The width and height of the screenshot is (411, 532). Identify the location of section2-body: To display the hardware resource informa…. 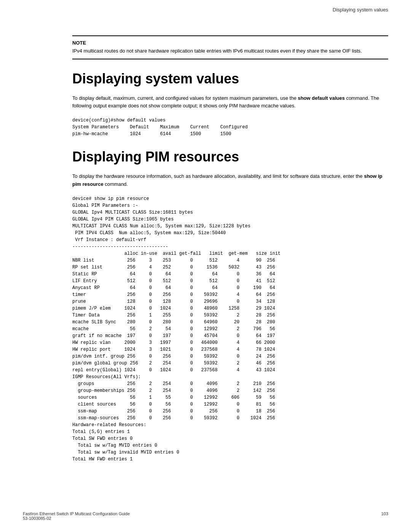
(230, 181).